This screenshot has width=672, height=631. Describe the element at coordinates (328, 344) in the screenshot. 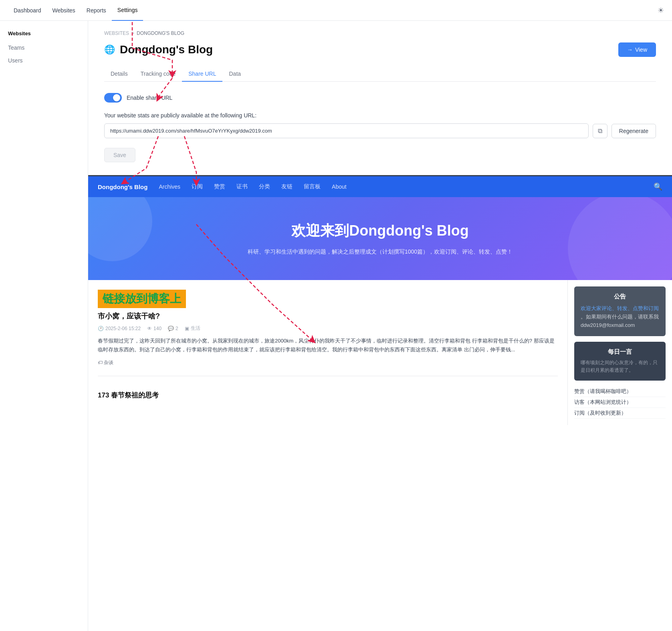

I see `post-card-1: 市小窝，应该干啥? 🕐 2025-2-06 15:22 👁 140` at that location.